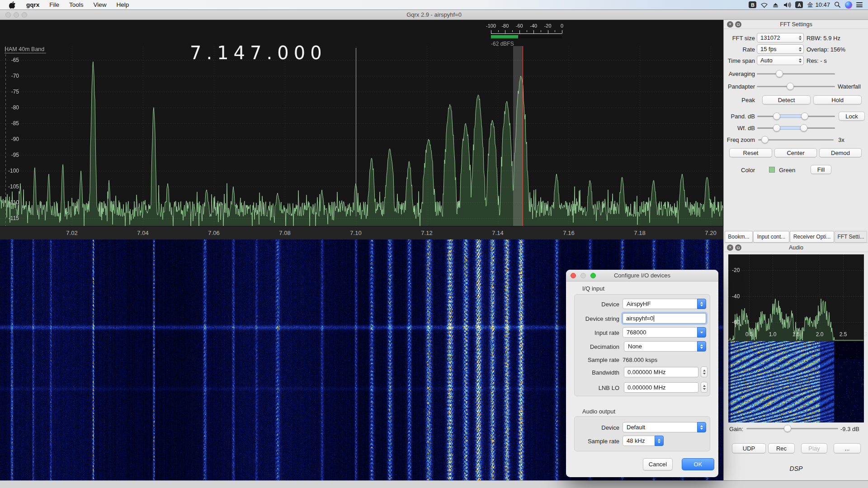 The image size is (868, 488). Describe the element at coordinates (749, 448) in the screenshot. I see `udp-button: UDP` at that location.